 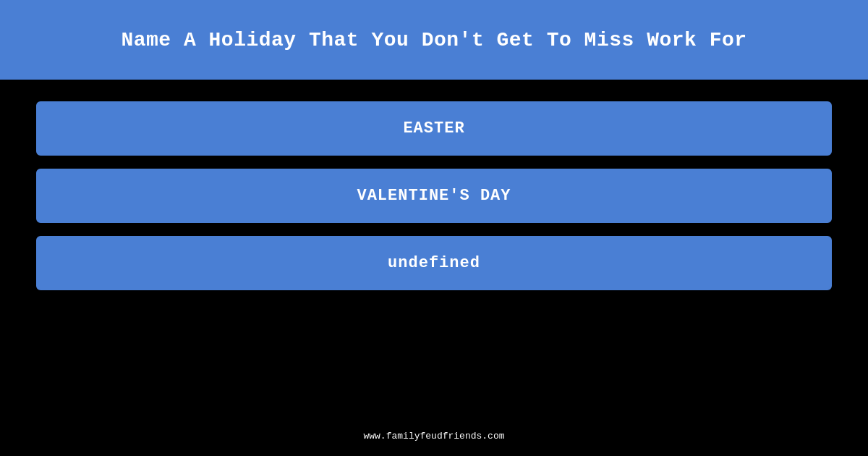 I want to click on answer-button-2: VALENTINE'S DAY, so click(x=434, y=195).